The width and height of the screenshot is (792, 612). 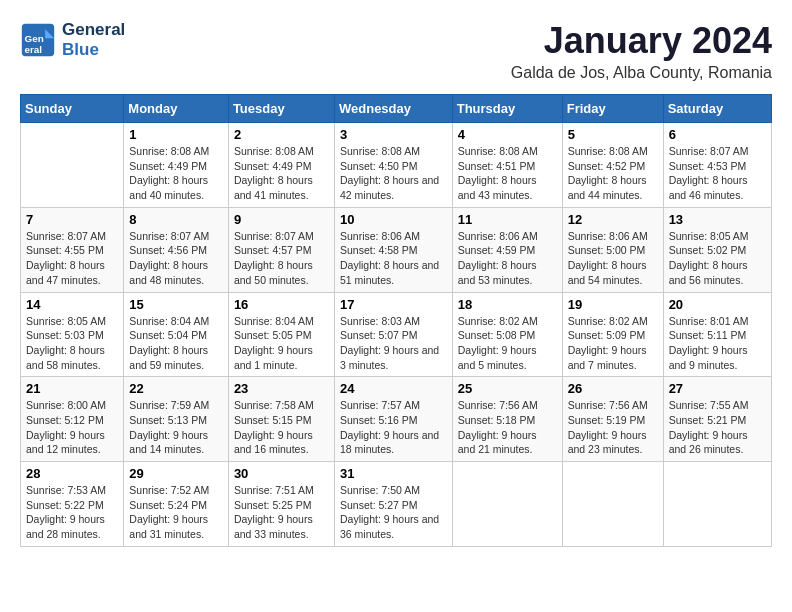 What do you see at coordinates (393, 250) in the screenshot?
I see `calendar-cell: 10Sunrise: 8:06 AMSunset: 4:58 PMDayligh…` at bounding box center [393, 250].